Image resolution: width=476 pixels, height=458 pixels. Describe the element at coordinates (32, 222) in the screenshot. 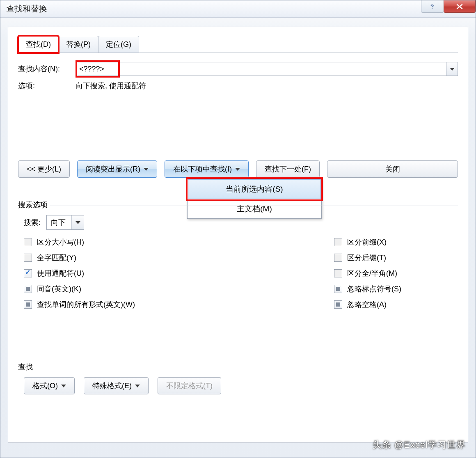

I see `search-direction-label: 搜索:` at that location.